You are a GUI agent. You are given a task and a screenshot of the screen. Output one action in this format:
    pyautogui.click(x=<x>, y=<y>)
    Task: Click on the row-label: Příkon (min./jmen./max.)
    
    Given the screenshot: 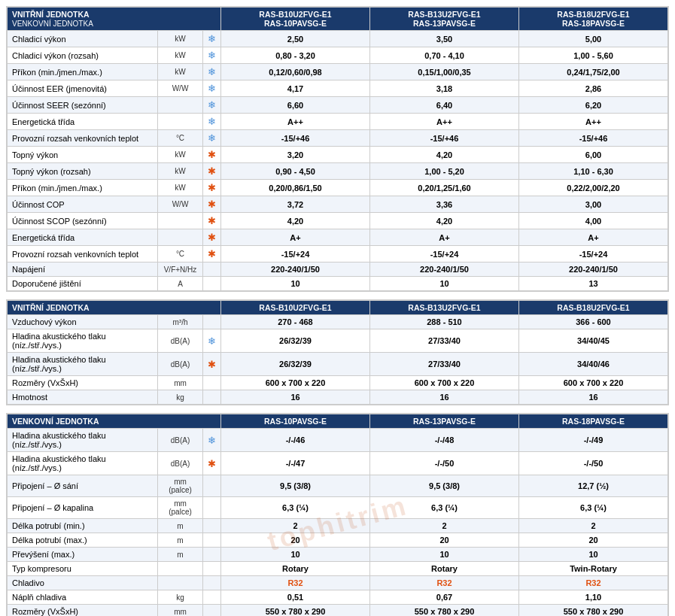 What is the action you would take?
    pyautogui.click(x=83, y=72)
    